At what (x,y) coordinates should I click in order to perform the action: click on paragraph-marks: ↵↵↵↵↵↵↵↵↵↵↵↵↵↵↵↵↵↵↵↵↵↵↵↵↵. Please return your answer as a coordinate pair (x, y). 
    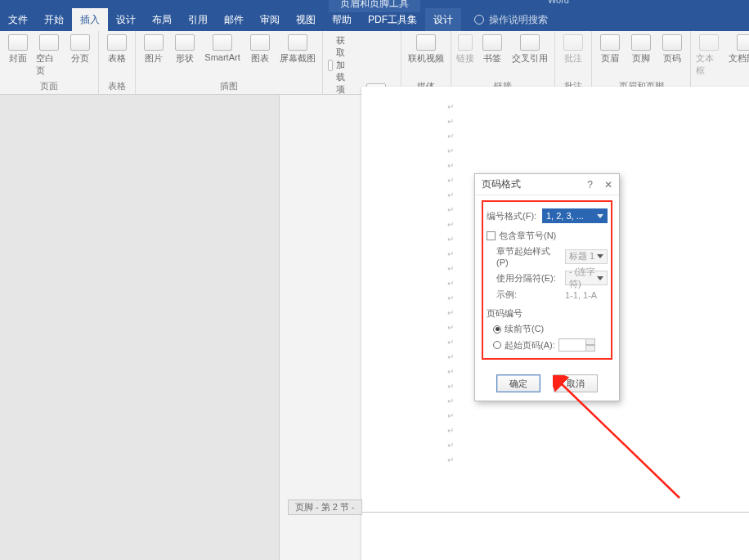
    Looking at the image, I should click on (451, 284).